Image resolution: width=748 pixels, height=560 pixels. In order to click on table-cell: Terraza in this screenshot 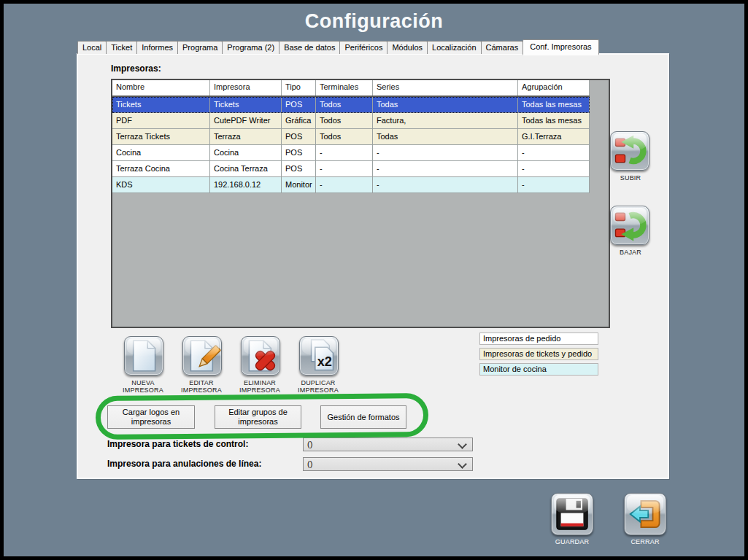, I will do `click(246, 137)`.